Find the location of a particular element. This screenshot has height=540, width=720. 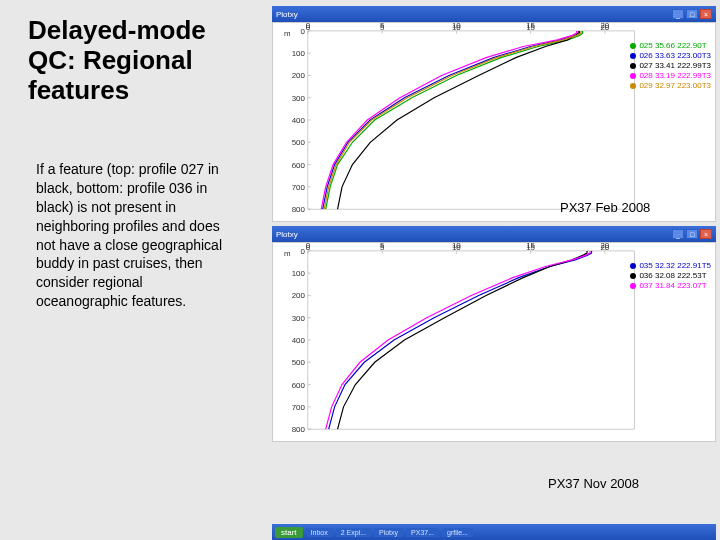

start-button: start is located at coordinates (289, 532).